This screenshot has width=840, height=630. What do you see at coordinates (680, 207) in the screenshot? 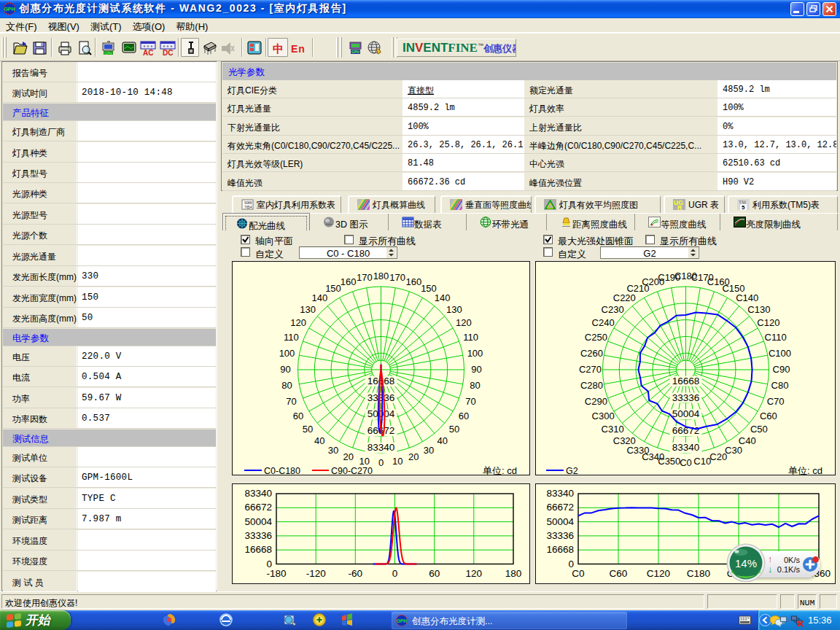
I see `svg-text: R` at bounding box center [680, 207].